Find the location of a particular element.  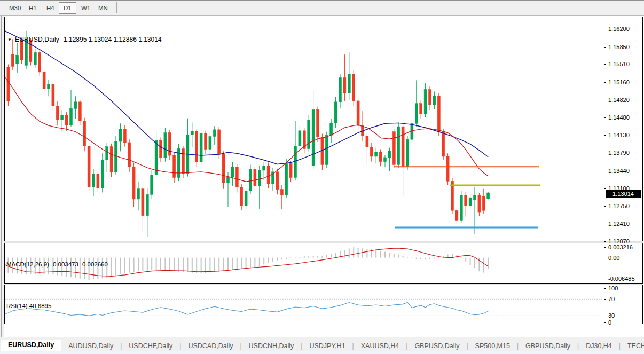

price-label: 1.13440 is located at coordinates (619, 171).